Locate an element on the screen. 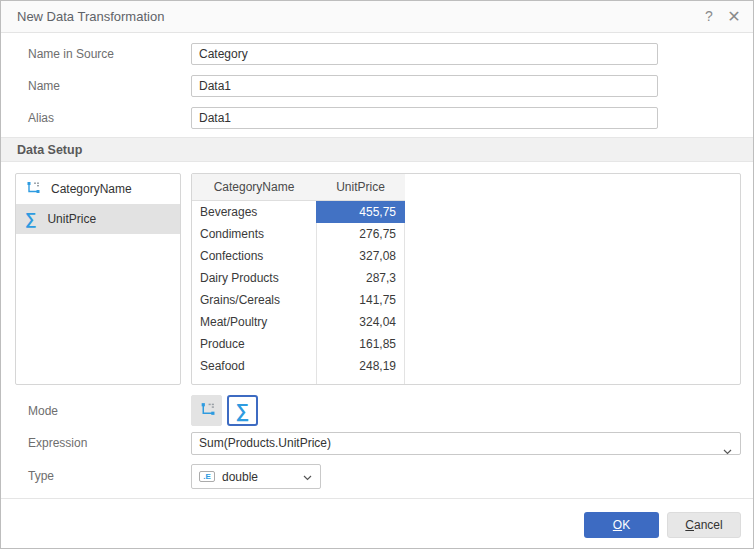  field-item-label: CategoryName is located at coordinates (92, 189).